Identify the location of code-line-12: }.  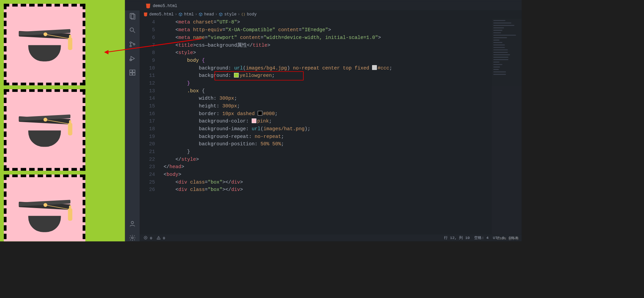
(342, 83).